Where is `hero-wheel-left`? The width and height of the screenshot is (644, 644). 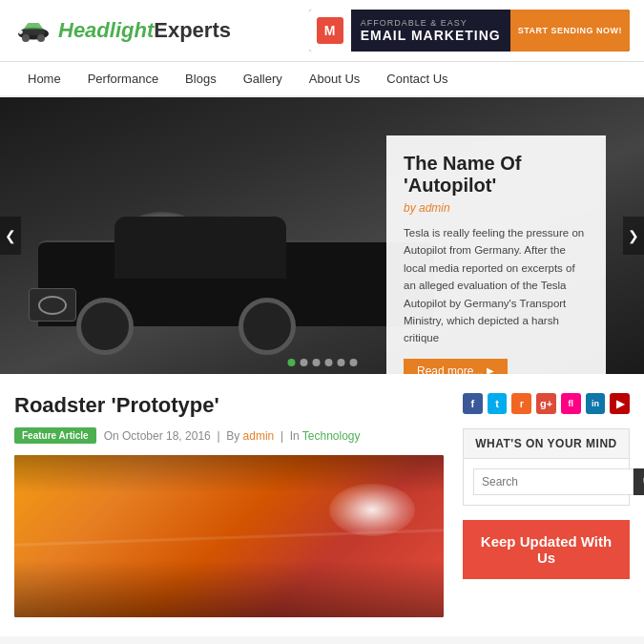 hero-wheel-left is located at coordinates (105, 326).